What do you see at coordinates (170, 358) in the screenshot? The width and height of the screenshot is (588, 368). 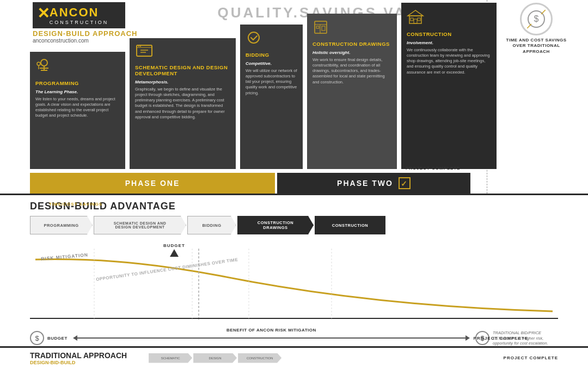 I see `trad-flow-1: SCHEMATIC` at bounding box center [170, 358].